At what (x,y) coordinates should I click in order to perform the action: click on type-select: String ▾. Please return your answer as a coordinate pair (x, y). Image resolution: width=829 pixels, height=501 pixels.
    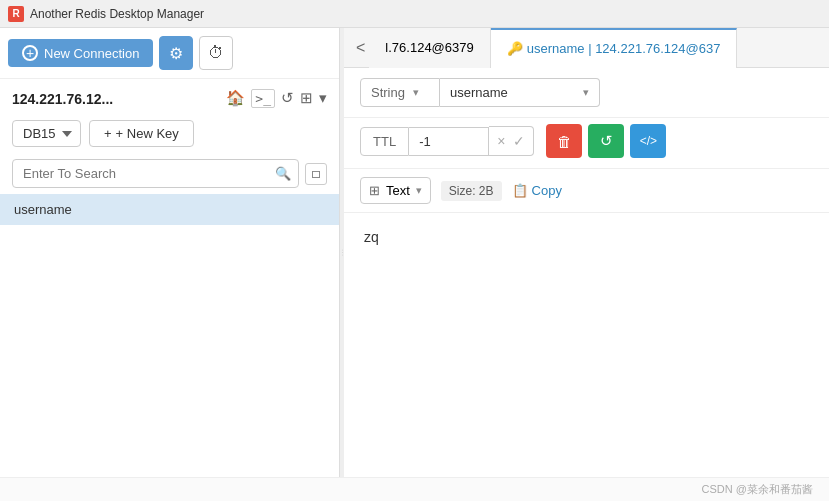
    Looking at the image, I should click on (400, 92).